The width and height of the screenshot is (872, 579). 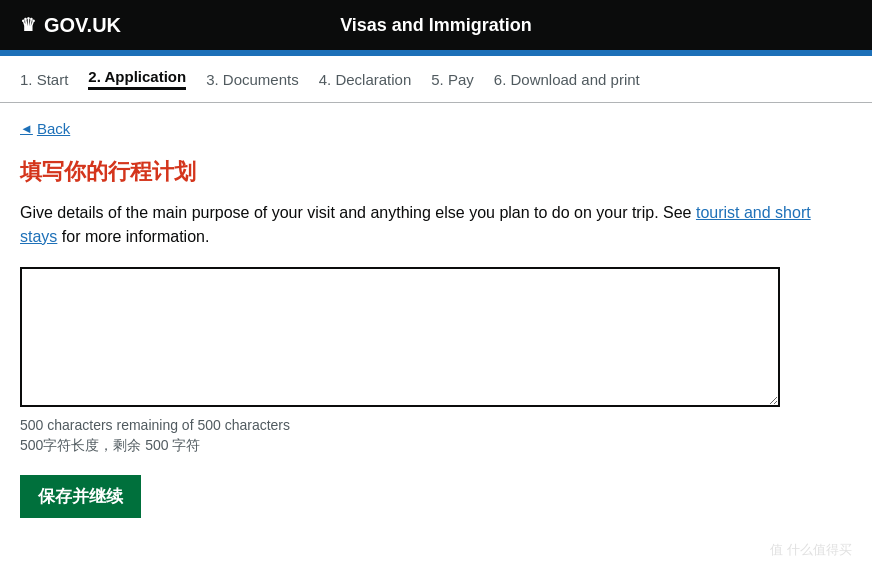 I want to click on site-header: ♛ GOV.UK Visas and Immigration, so click(x=436, y=25).